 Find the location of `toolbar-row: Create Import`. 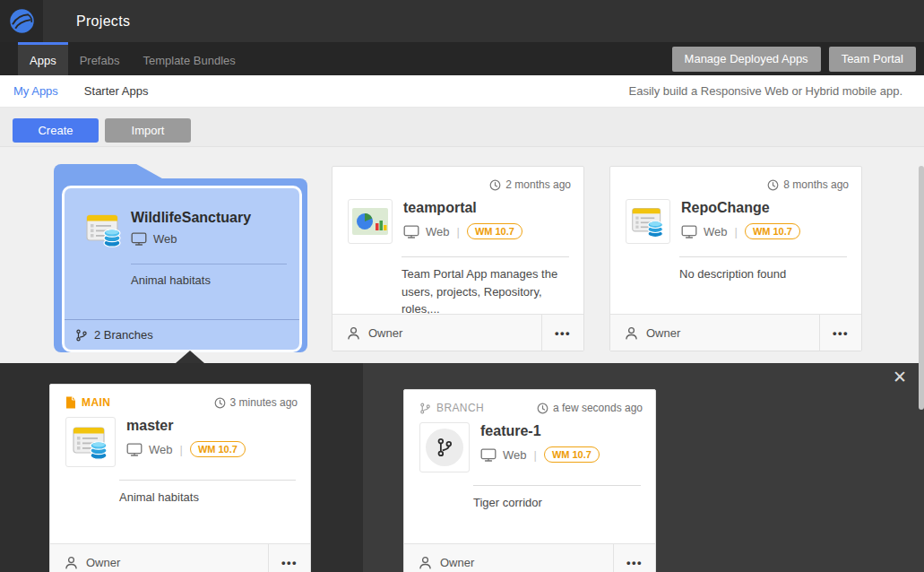

toolbar-row: Create Import is located at coordinates (462, 127).